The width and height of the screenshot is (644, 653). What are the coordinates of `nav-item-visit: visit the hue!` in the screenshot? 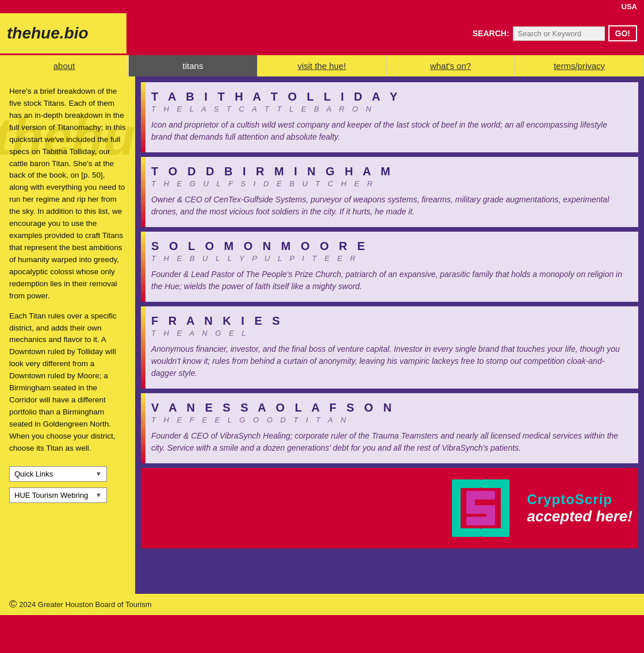 It's located at (322, 66).